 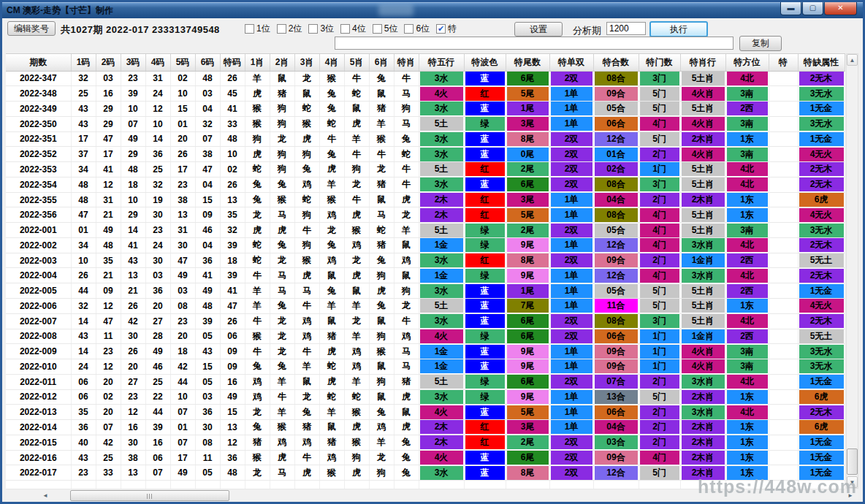 What do you see at coordinates (446, 29) in the screenshot?
I see `checkbox-特: ✔特` at bounding box center [446, 29].